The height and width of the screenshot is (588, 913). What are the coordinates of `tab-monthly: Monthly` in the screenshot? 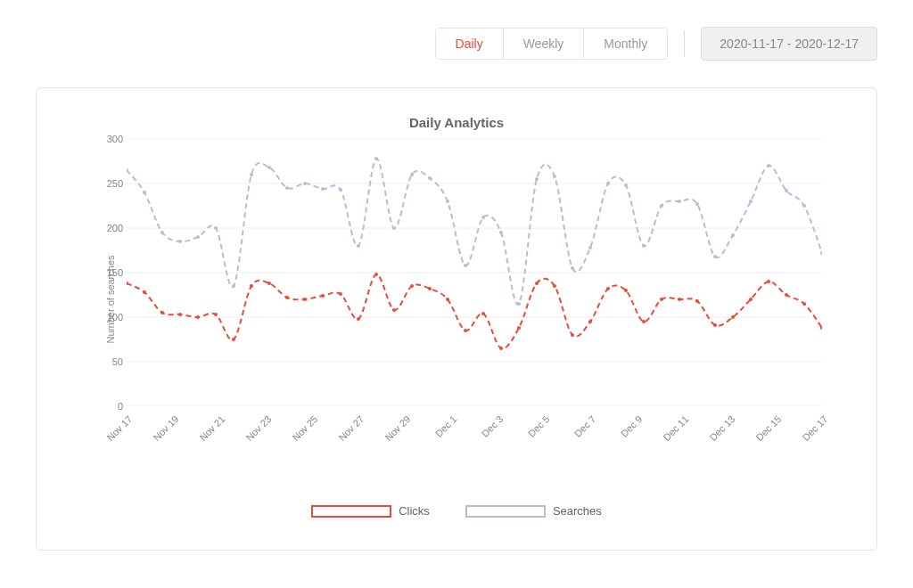 It's located at (626, 44).